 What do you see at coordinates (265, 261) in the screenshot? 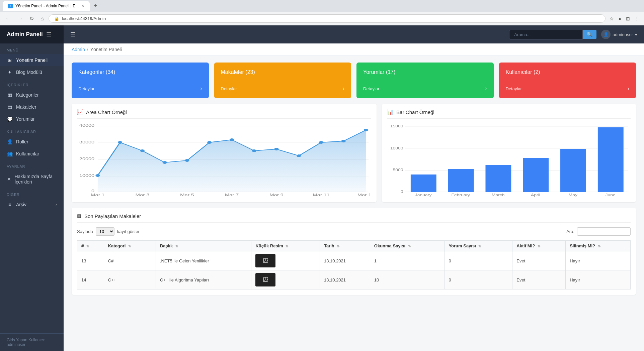
I see `thumbnail-image: 🖼` at bounding box center [265, 261].